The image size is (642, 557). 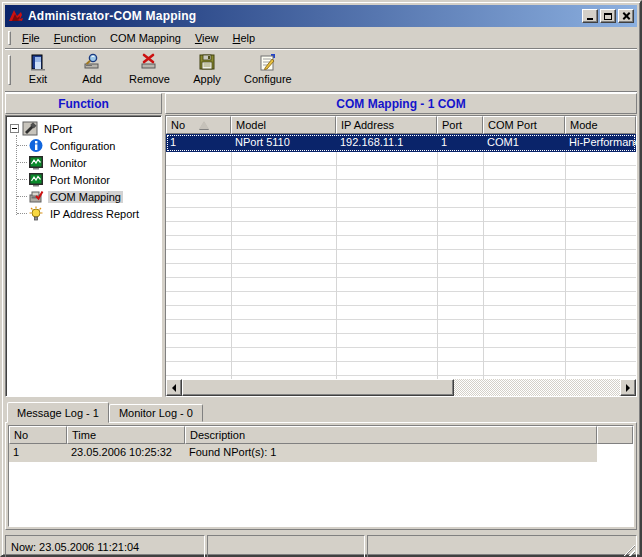 What do you see at coordinates (321, 70) in the screenshot?
I see `toolbar: Exit Add Remove` at bounding box center [321, 70].